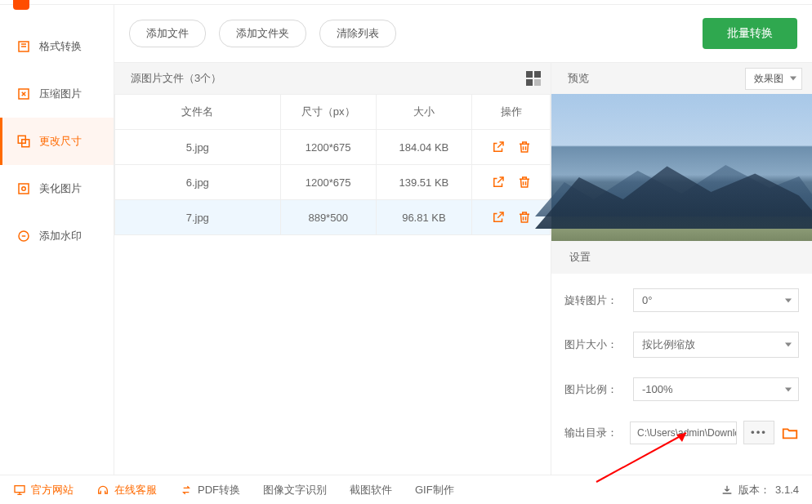 The image size is (812, 504). Describe the element at coordinates (176, 78) in the screenshot. I see `file-list-title: 源图片文件（3个）` at that location.